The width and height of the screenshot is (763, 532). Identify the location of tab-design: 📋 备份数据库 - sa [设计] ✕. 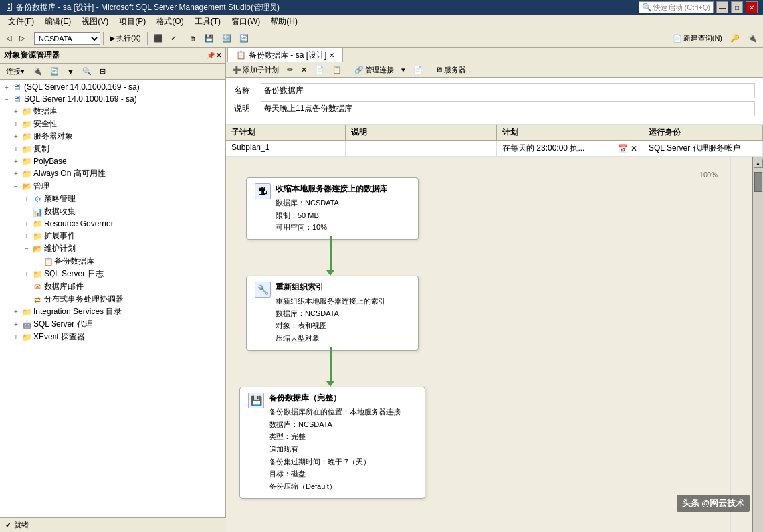
(285, 55).